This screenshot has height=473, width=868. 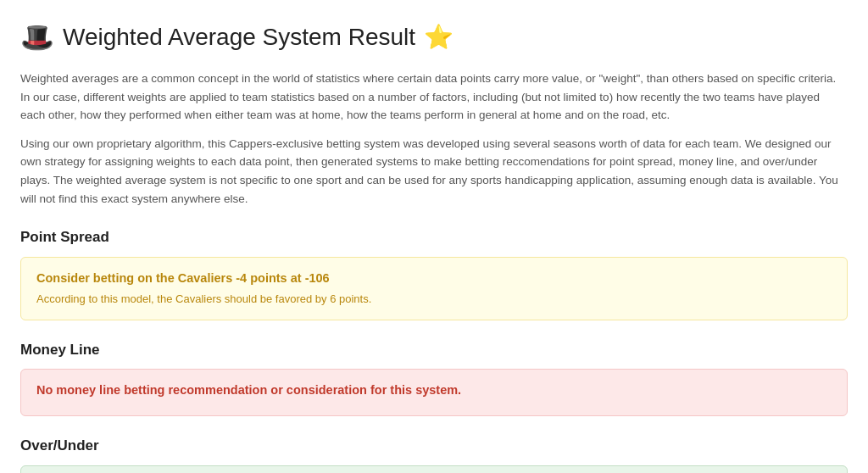 What do you see at coordinates (434, 37) in the screenshot?
I see `page-header: 🎩 Weighted Average System Result ⭐` at bounding box center [434, 37].